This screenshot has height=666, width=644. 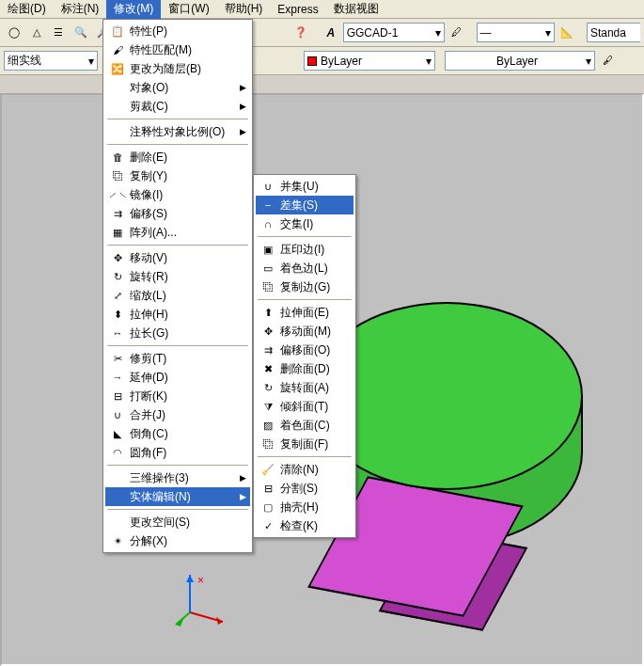 I want to click on menu-item: ⇉偏移面(O), so click(x=305, y=350).